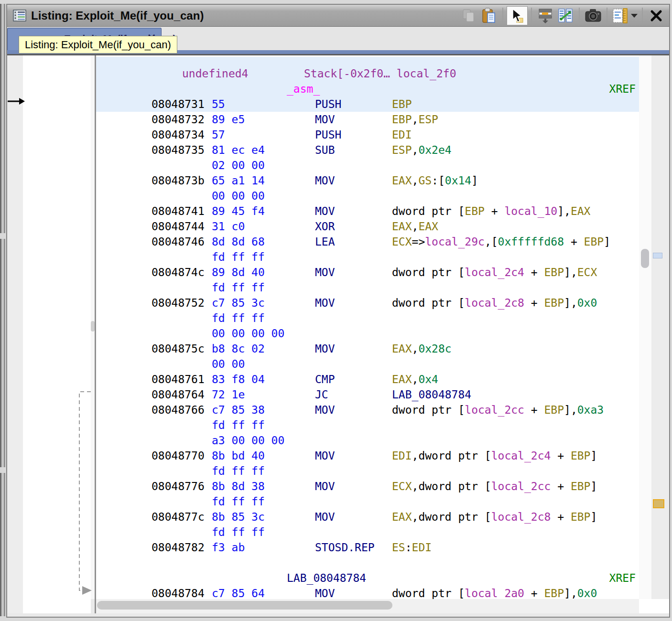 The width and height of the screenshot is (672, 621). What do you see at coordinates (325, 379) in the screenshot?
I see `mnemonic-field: CMP` at bounding box center [325, 379].